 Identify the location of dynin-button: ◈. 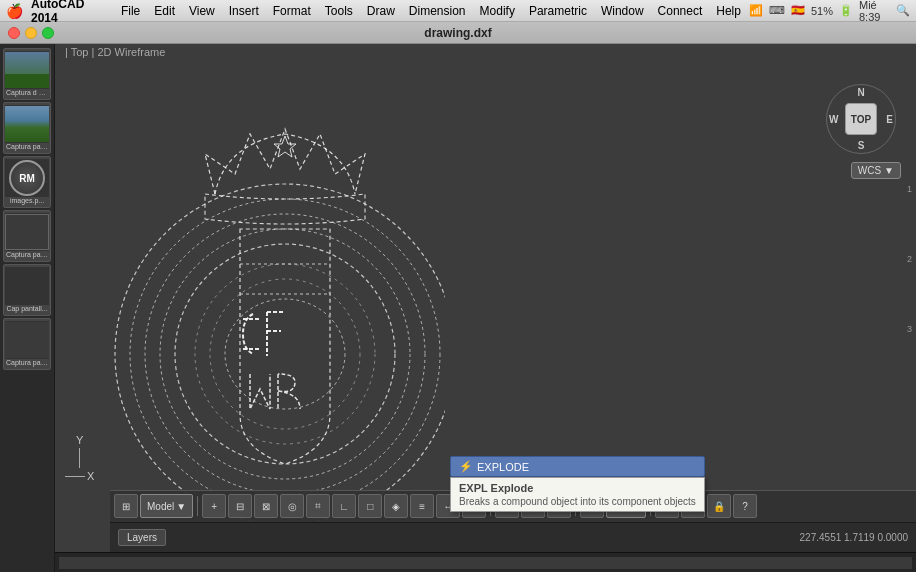
(396, 506).